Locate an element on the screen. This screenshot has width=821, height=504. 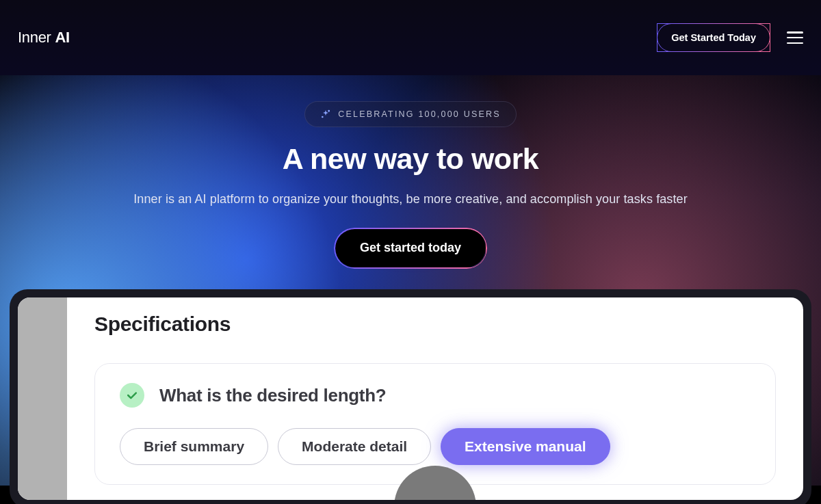
logo-text-part1: Inner is located at coordinates (36, 37).